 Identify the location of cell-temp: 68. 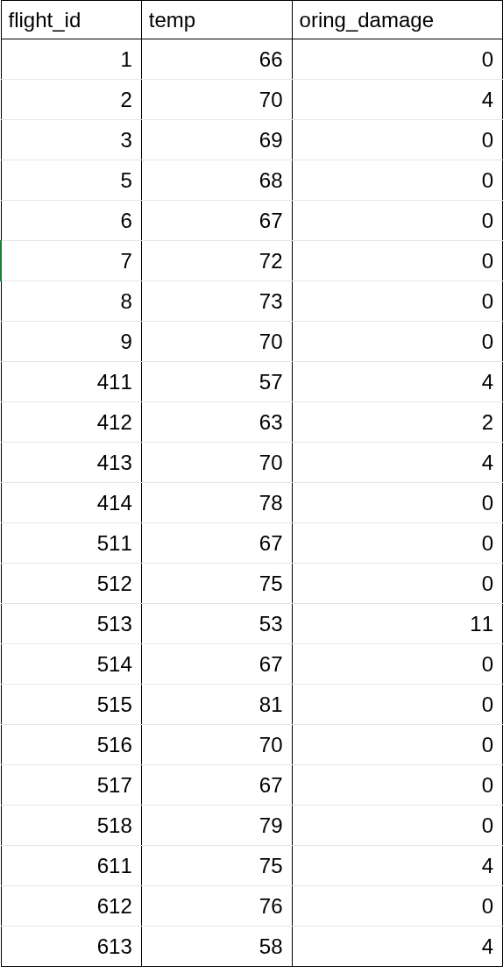
(216, 181).